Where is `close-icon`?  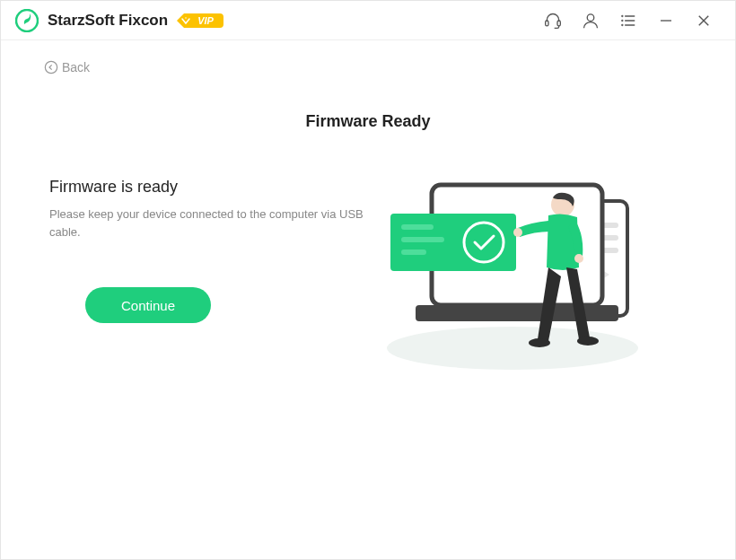
close-icon is located at coordinates (704, 21).